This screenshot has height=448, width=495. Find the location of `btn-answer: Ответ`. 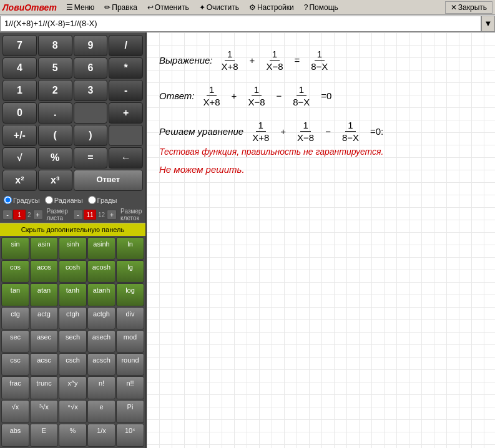

btn-answer: Ответ is located at coordinates (109, 180).